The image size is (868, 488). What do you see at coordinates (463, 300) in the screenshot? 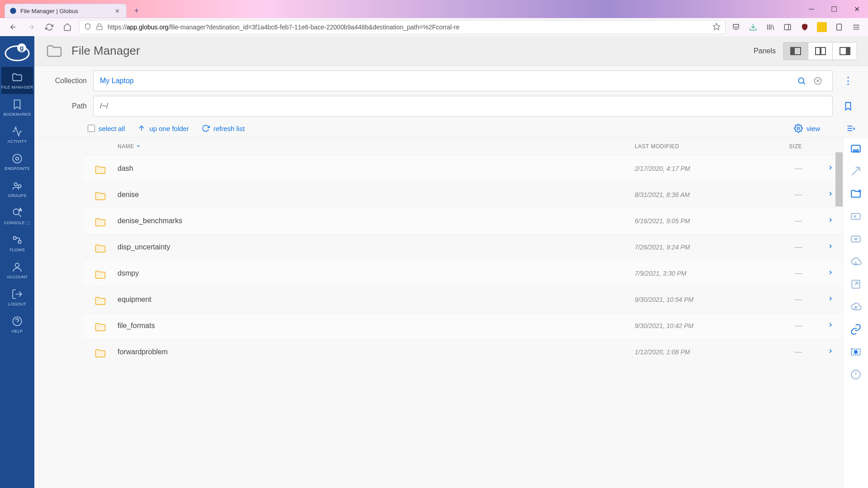
I see `table-row: equipment9/30/2021, 10:54 PM—` at bounding box center [463, 300].